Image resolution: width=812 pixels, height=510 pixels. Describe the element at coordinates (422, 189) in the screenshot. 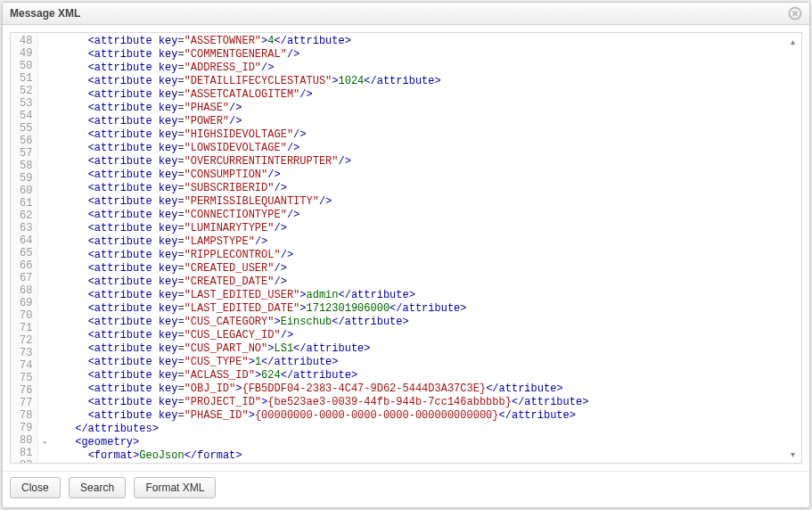

I see `code-line: <attribute key="SUBSCRIBERID"/>` at that location.